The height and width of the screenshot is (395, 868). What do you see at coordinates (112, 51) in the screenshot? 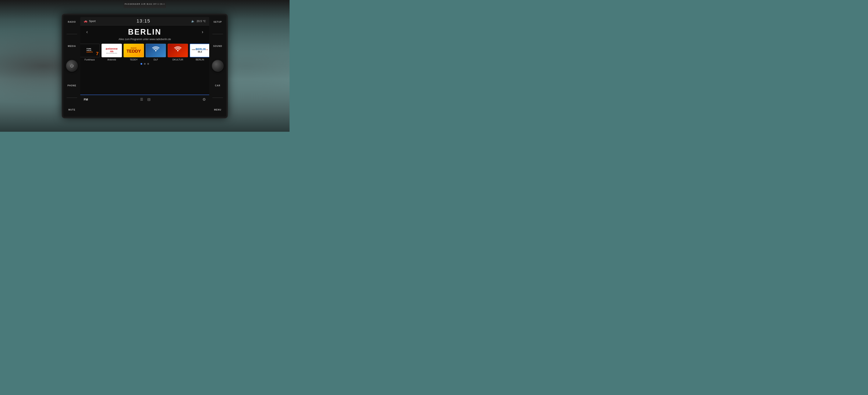
I see `antenne-logo: antenne rbb BRANDENBURG` at bounding box center [112, 51].